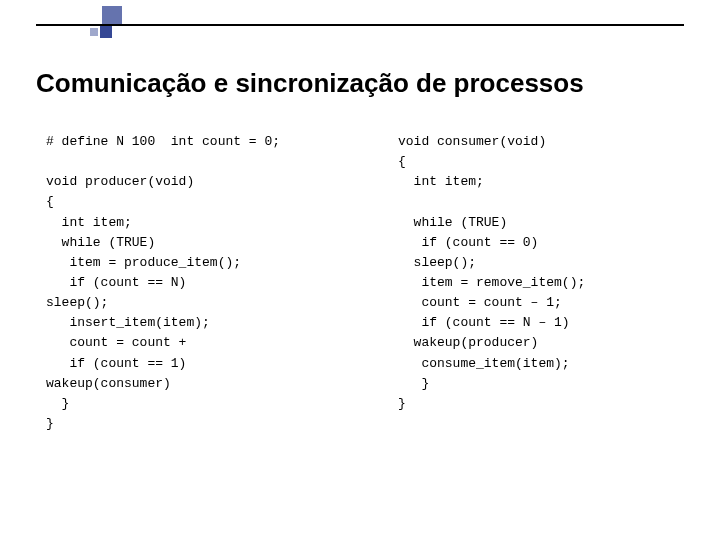 The width and height of the screenshot is (720, 540). I want to click on top-divider, so click(360, 25).